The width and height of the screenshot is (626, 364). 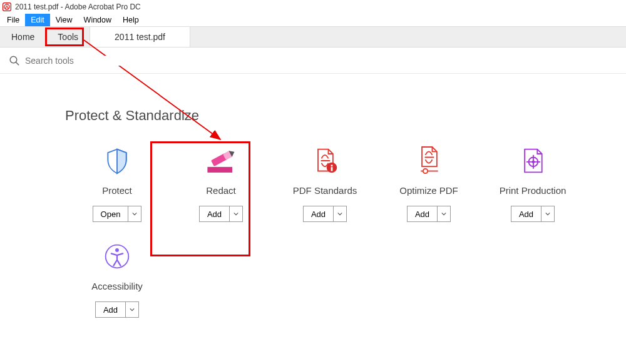 I want to click on tool-print-production: Print Production Add, so click(x=533, y=184).